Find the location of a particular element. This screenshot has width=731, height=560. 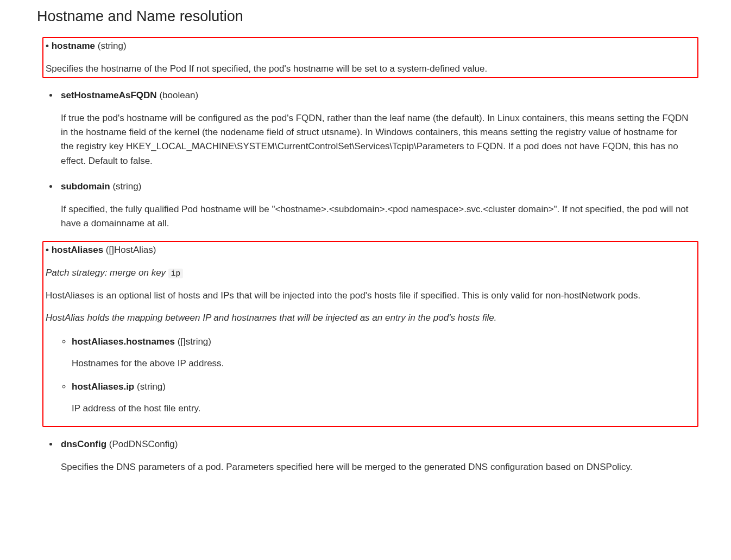

field-sub-description: HostAlias holds the mapping between IP a… is located at coordinates (370, 318).